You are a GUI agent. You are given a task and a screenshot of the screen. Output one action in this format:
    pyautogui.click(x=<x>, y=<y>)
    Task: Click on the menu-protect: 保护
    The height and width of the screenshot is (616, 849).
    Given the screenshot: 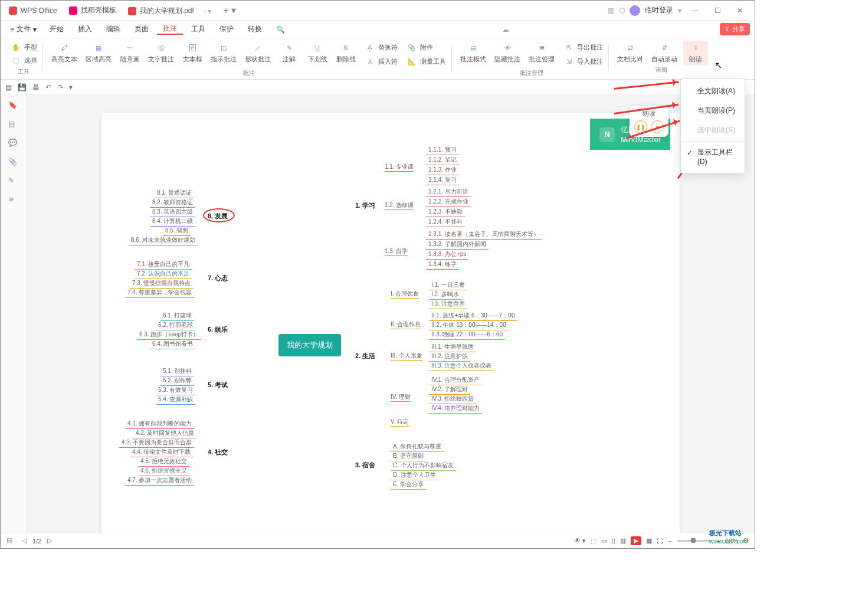 What is the action you would take?
    pyautogui.click(x=227, y=30)
    